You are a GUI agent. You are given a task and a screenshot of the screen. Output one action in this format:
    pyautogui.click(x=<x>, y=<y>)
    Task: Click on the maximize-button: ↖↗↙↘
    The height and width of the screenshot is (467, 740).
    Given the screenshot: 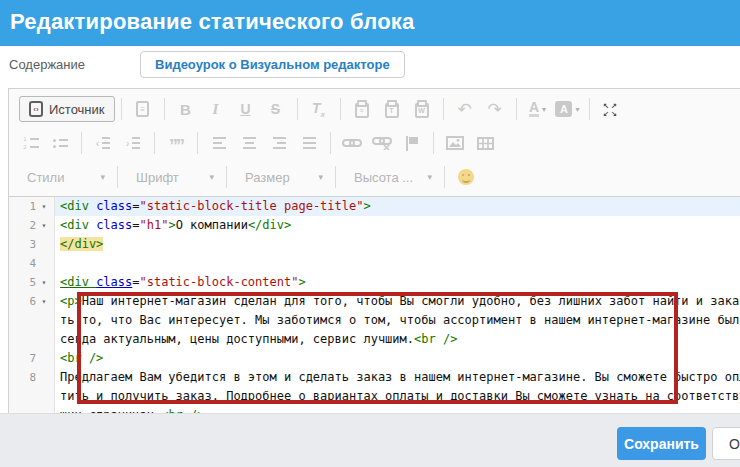 What is the action you would take?
    pyautogui.click(x=611, y=109)
    